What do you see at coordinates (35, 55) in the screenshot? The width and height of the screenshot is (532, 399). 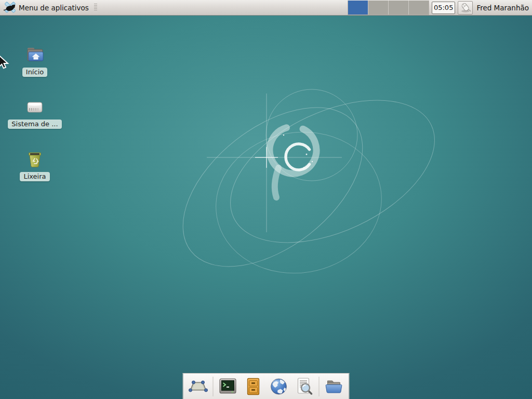 I see `home-folder-icon` at bounding box center [35, 55].